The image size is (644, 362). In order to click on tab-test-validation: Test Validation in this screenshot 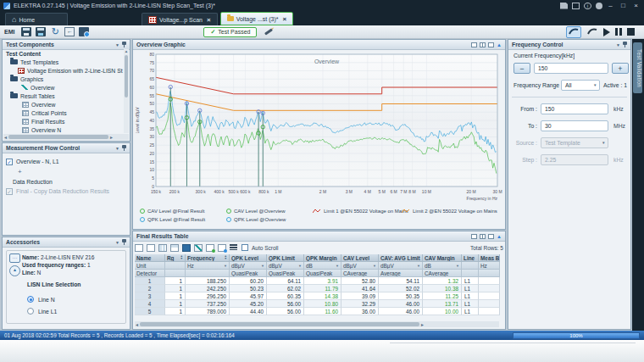, I will do `click(637, 68)`.